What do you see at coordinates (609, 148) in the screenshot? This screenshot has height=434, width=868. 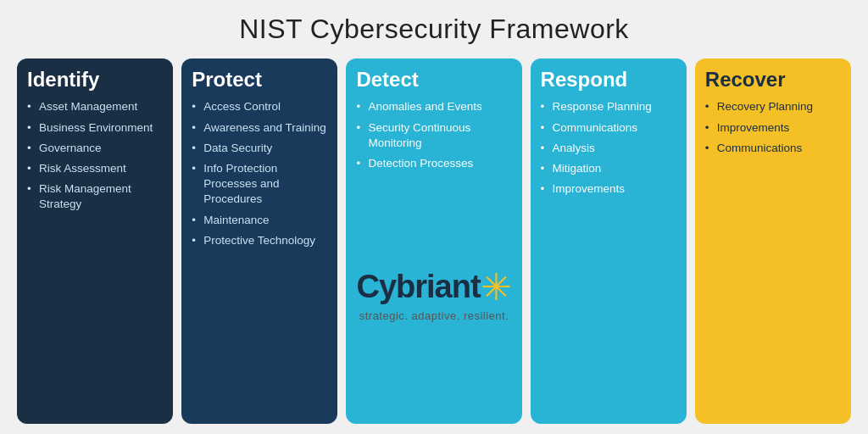 I see `list-item: Analysis` at bounding box center [609, 148].